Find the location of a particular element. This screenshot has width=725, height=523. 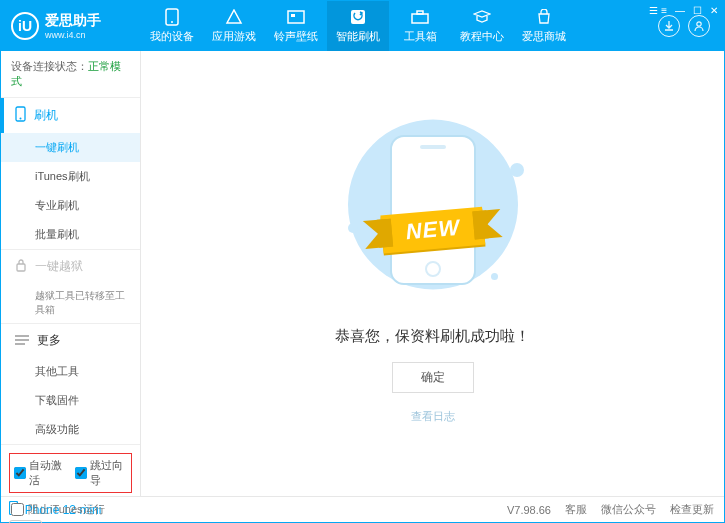

section-flash: 刷机 一键刷机 iTunes刷机 专业刷机 批量刷机 is located at coordinates (70, 173).